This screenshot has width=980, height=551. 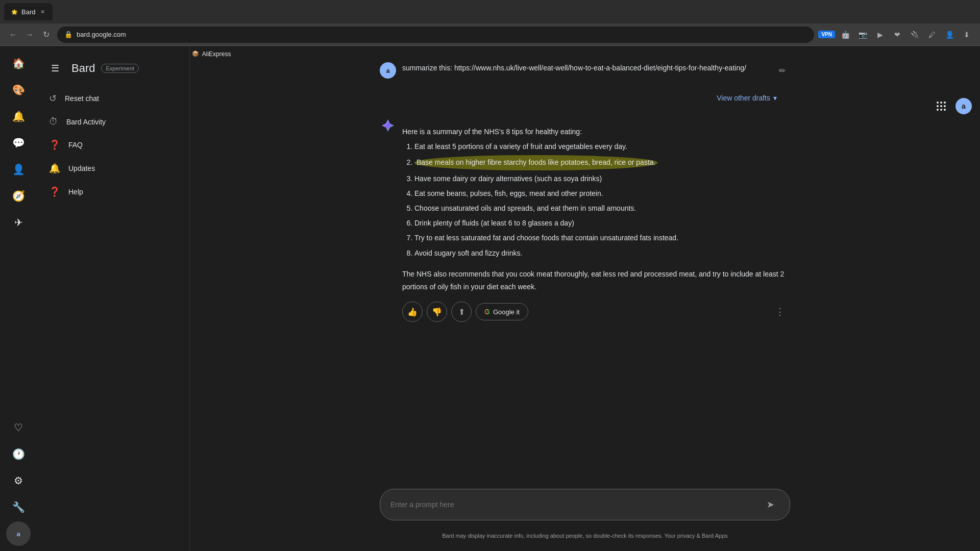 What do you see at coordinates (880, 35) in the screenshot?
I see `extension-btn-3: ▶` at bounding box center [880, 35].